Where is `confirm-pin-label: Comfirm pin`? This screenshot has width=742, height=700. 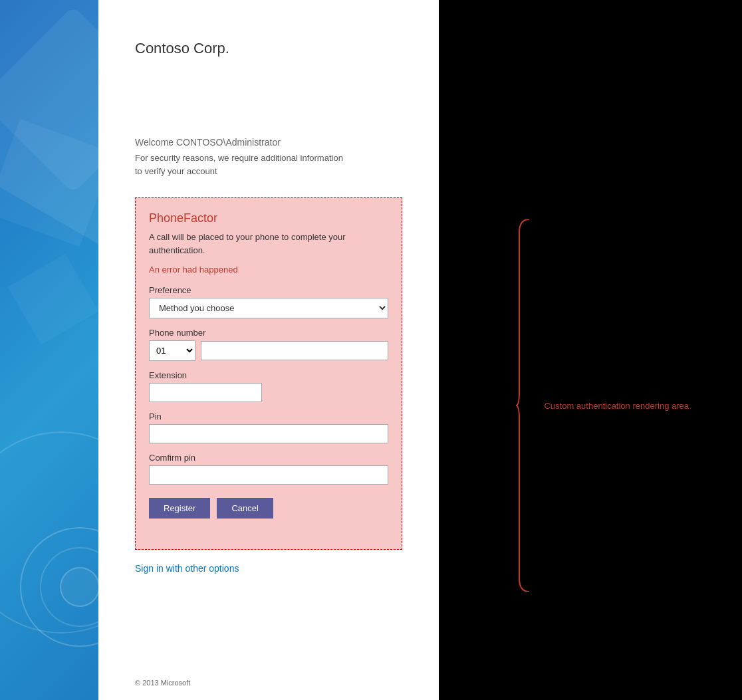 confirm-pin-label: Comfirm pin is located at coordinates (269, 457).